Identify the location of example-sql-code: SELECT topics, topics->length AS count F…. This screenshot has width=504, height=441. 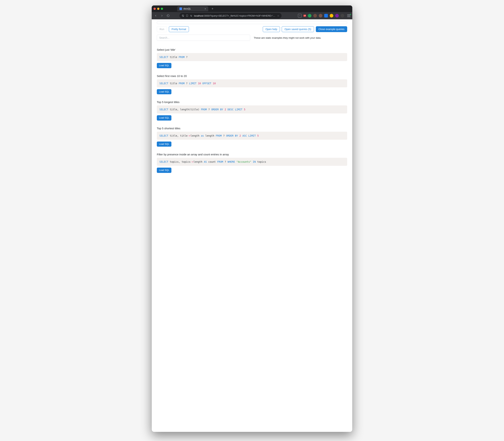
(252, 162).